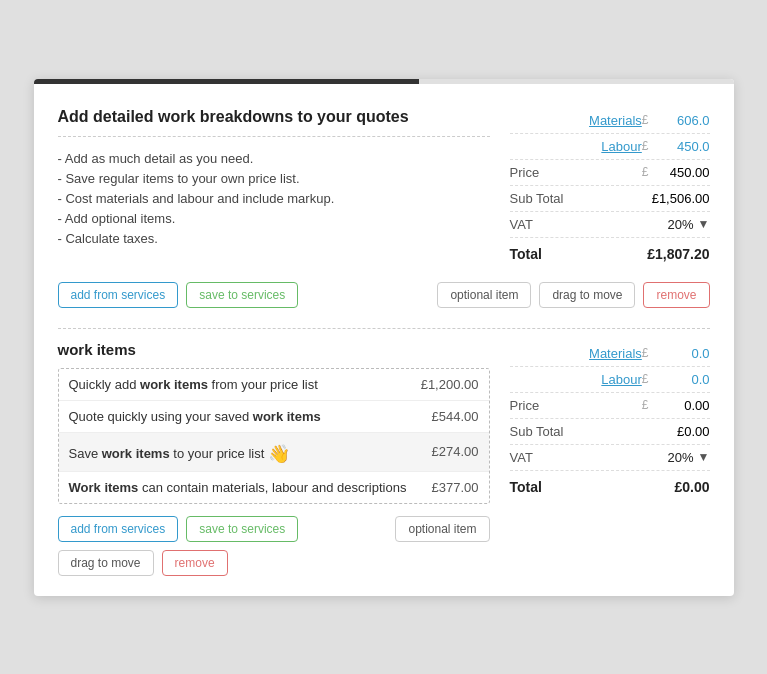 The width and height of the screenshot is (767, 674). Describe the element at coordinates (242, 529) in the screenshot. I see `save-to-services-button-2: save to services` at that location.